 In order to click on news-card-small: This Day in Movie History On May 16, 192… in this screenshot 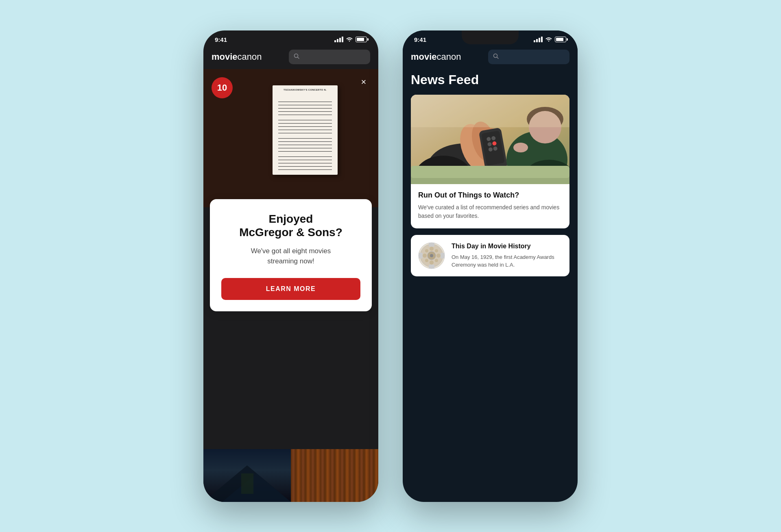, I will do `click(490, 256)`.